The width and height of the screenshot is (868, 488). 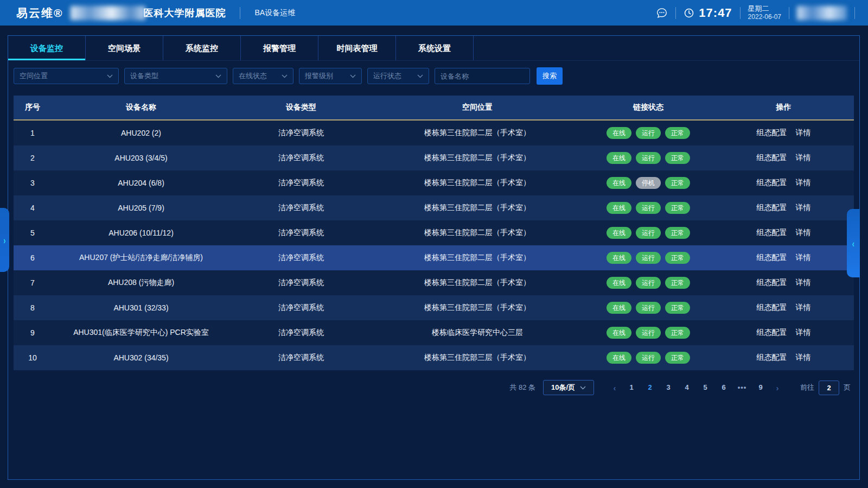 I want to click on search-button: 搜索, so click(x=550, y=76).